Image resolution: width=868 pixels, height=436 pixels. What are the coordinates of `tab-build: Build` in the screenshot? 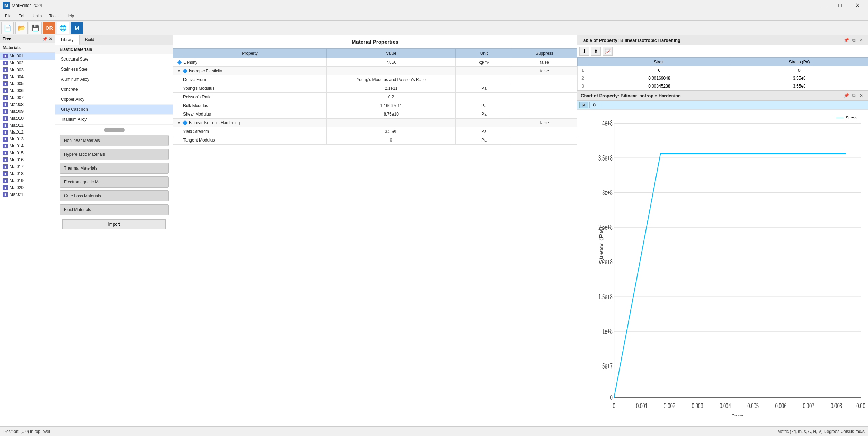 It's located at (90, 40).